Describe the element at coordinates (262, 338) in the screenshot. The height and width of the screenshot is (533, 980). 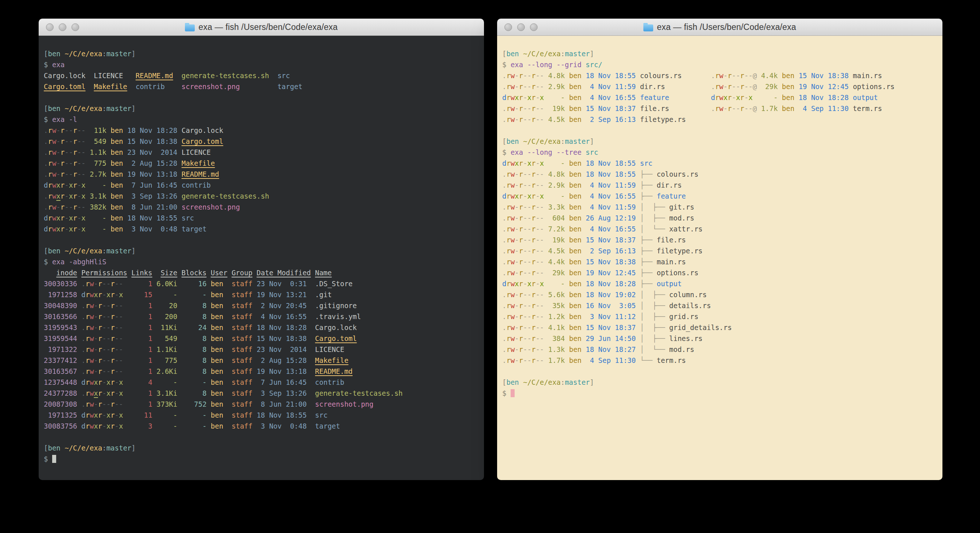
I see `terminal-line: 31959544 .rw-r--r-- 1 549 8 ben staff 15…` at that location.